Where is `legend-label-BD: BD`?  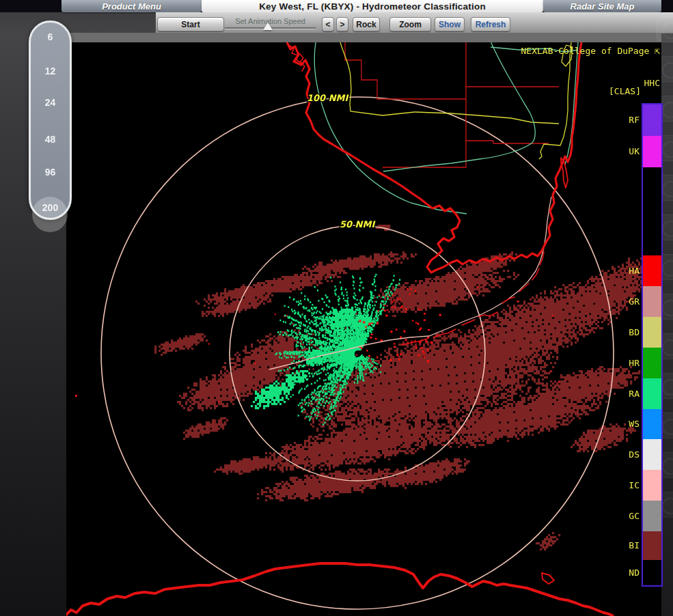
legend-label-BD: BD is located at coordinates (625, 332).